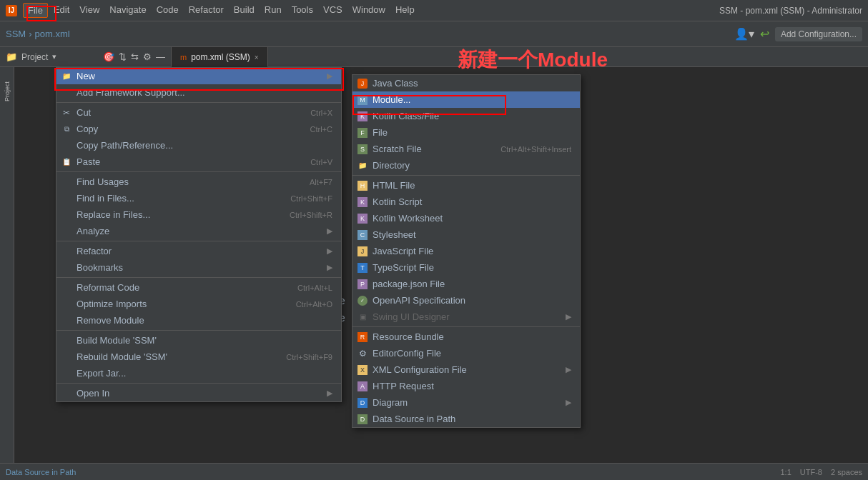 This screenshot has height=480, width=868. I want to click on menu-item-cut: ✂ Cut Ctrl+X, so click(199, 113).